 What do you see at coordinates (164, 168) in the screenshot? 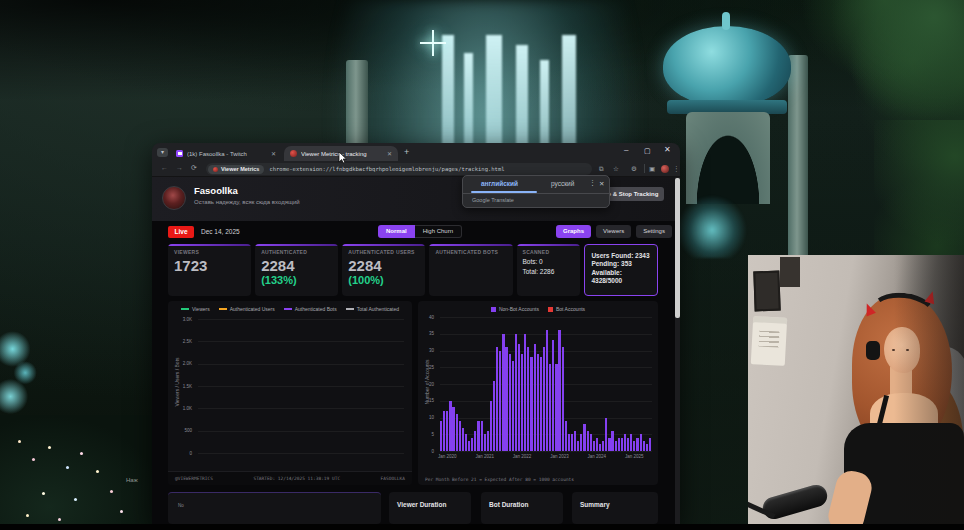
I see `back-icon: ←` at bounding box center [164, 168].